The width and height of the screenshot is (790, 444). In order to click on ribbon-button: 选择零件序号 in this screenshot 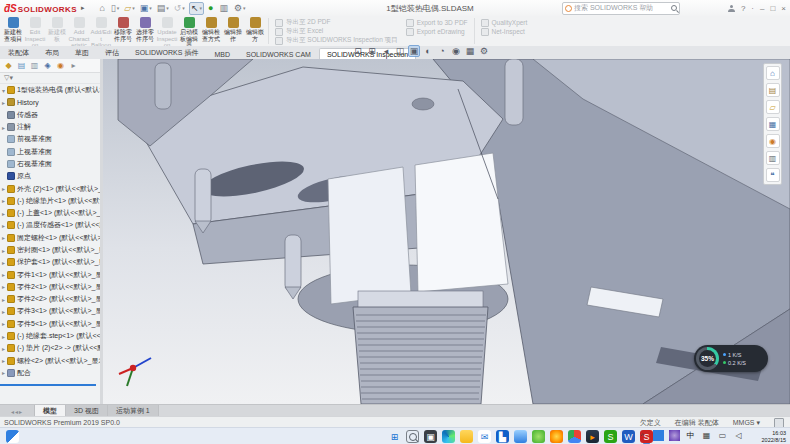, I will do `click(145, 29)`.